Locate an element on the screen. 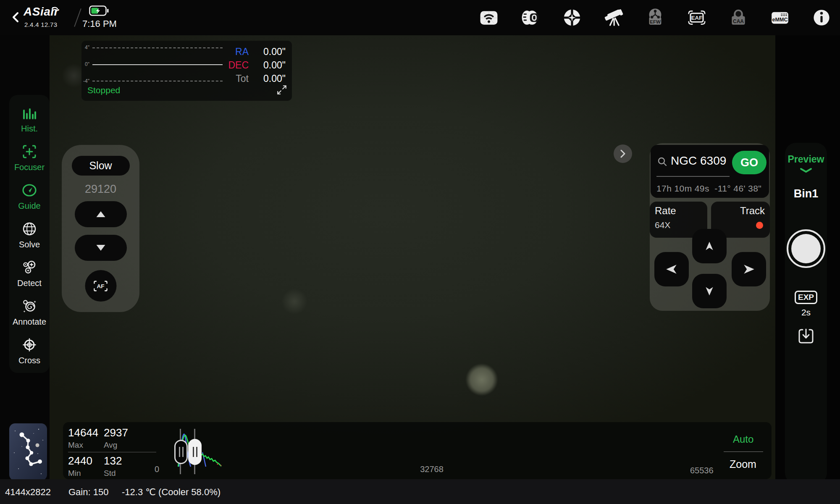  histogram-std-value: 132 is located at coordinates (113, 461).